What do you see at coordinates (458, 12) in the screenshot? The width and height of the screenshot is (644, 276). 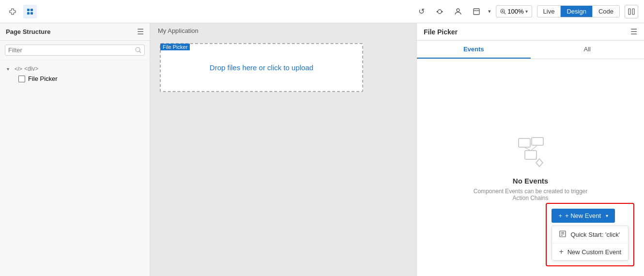 I see `user-btn` at bounding box center [458, 12].